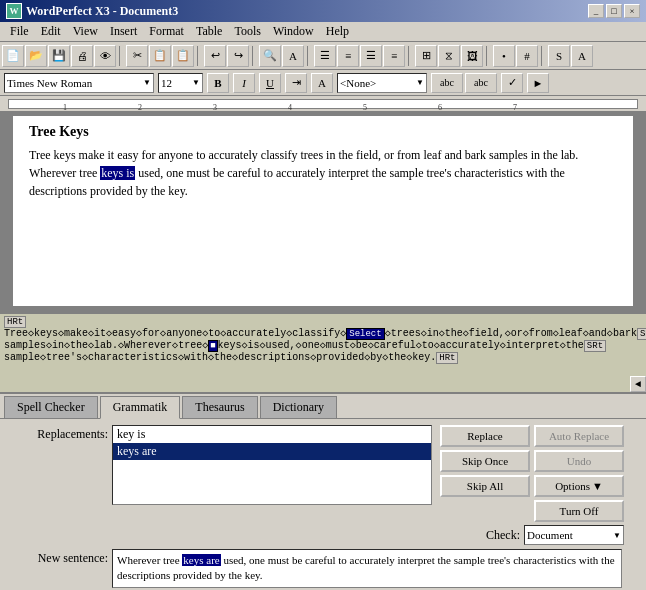 This screenshot has width=646, height=590. What do you see at coordinates (160, 56) in the screenshot?
I see `copy-button: 📋` at bounding box center [160, 56].